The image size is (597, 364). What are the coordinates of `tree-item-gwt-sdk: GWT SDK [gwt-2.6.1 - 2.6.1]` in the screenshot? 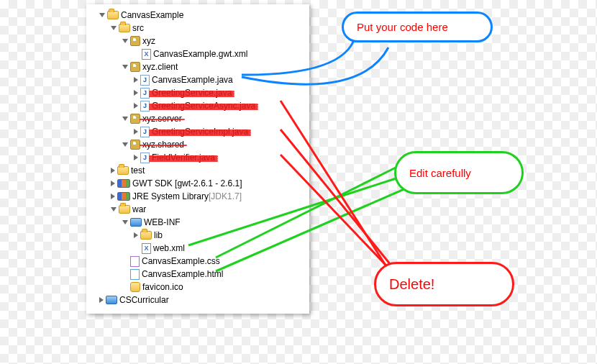 It's located at (198, 183).